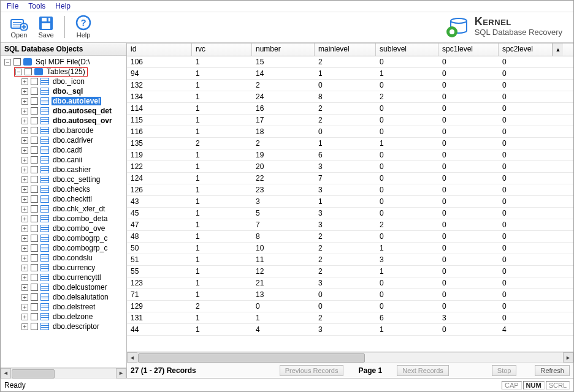  What do you see at coordinates (132, 358) in the screenshot?
I see `scroll-left-button: ◄` at bounding box center [132, 358].